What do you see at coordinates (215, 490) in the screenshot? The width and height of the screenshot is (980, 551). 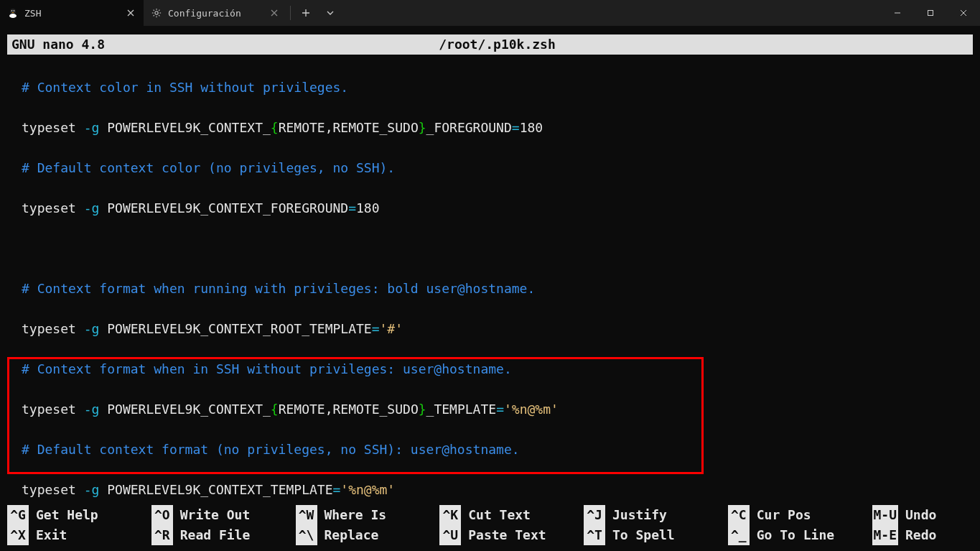 I see `code-token: POWERLEVEL9K_CONTEXT_TEMPLATE` at bounding box center [215, 490].